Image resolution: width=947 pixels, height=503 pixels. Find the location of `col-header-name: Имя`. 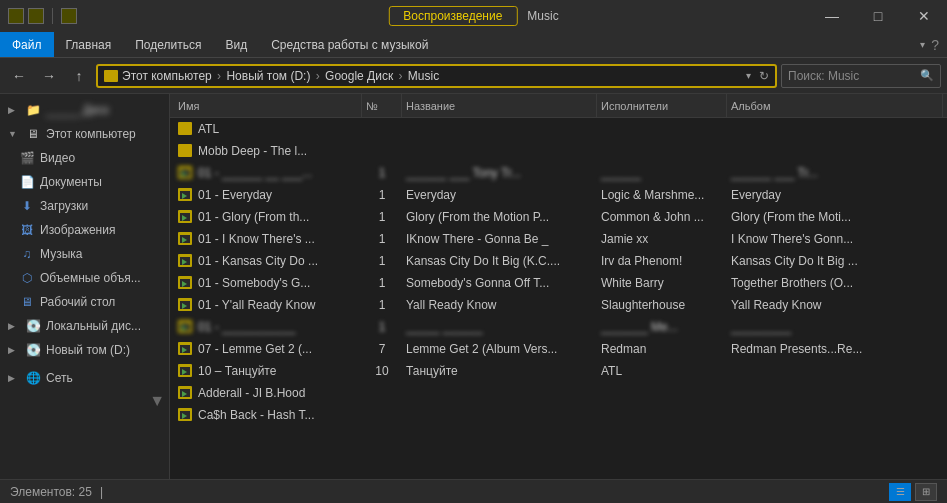

col-header-name: Имя is located at coordinates (268, 106).